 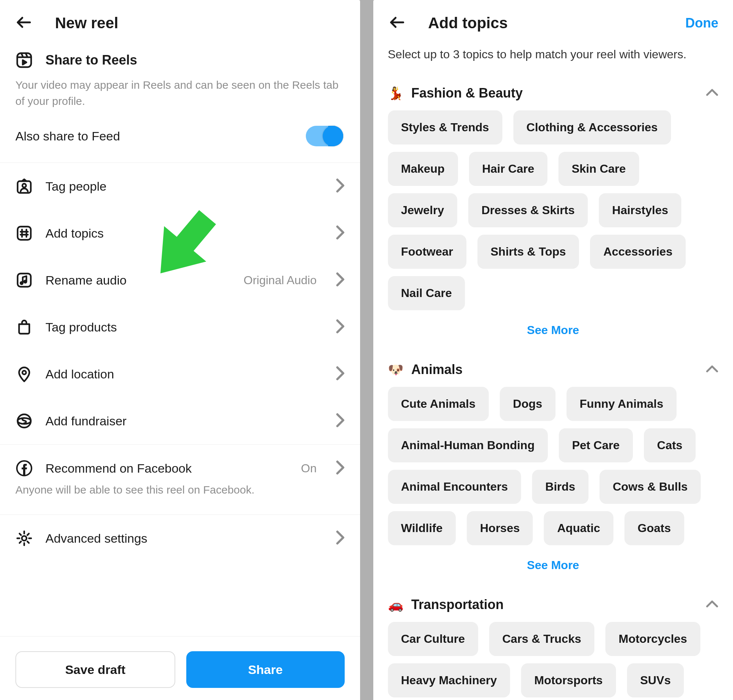 I want to click on topic-chip: Heavy Machinery, so click(x=449, y=681).